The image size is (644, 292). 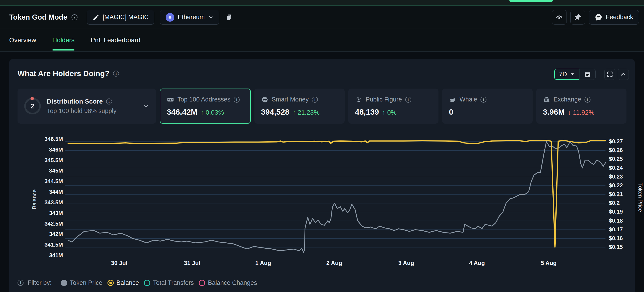 I want to click on price-tick-label: $0.26, so click(x=616, y=150).